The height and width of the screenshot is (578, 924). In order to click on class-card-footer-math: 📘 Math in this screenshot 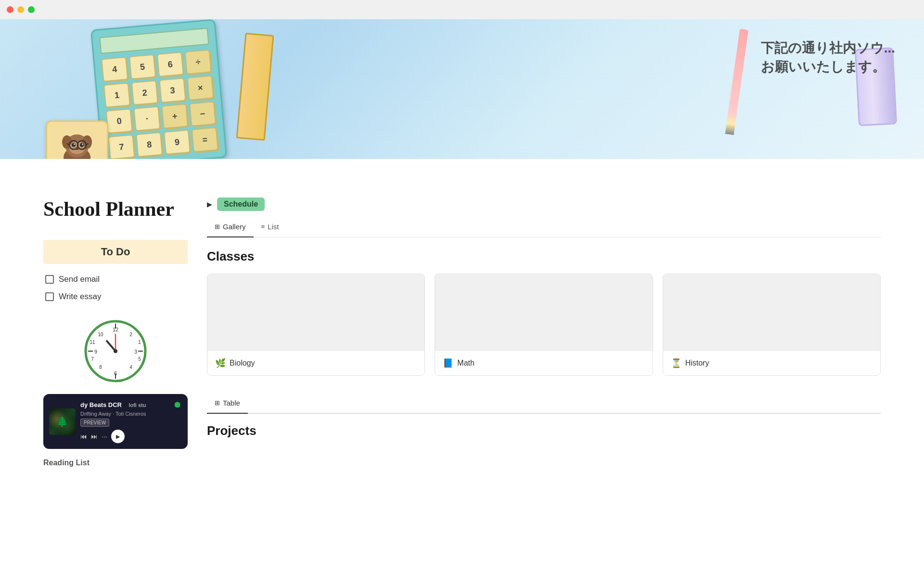, I will do `click(544, 363)`.